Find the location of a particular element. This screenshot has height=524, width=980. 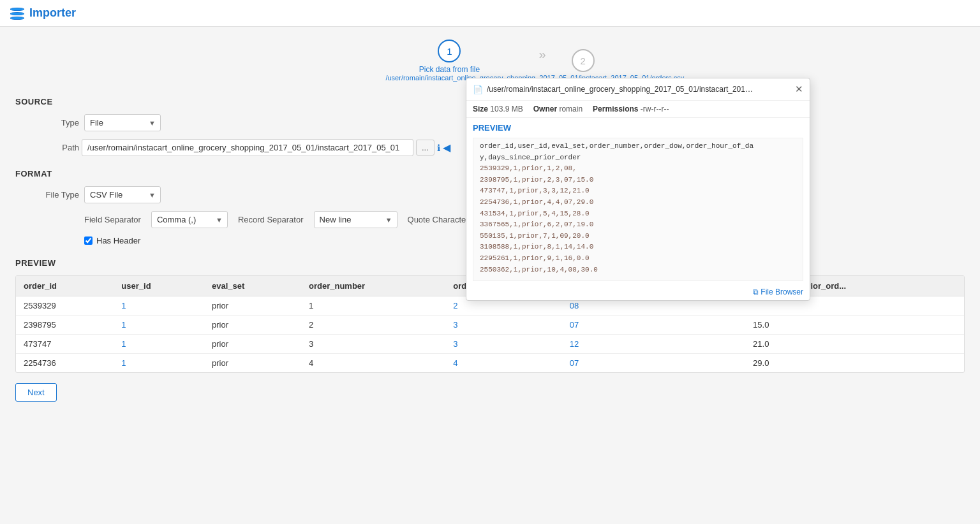

step-2-block: 2 is located at coordinates (583, 61).